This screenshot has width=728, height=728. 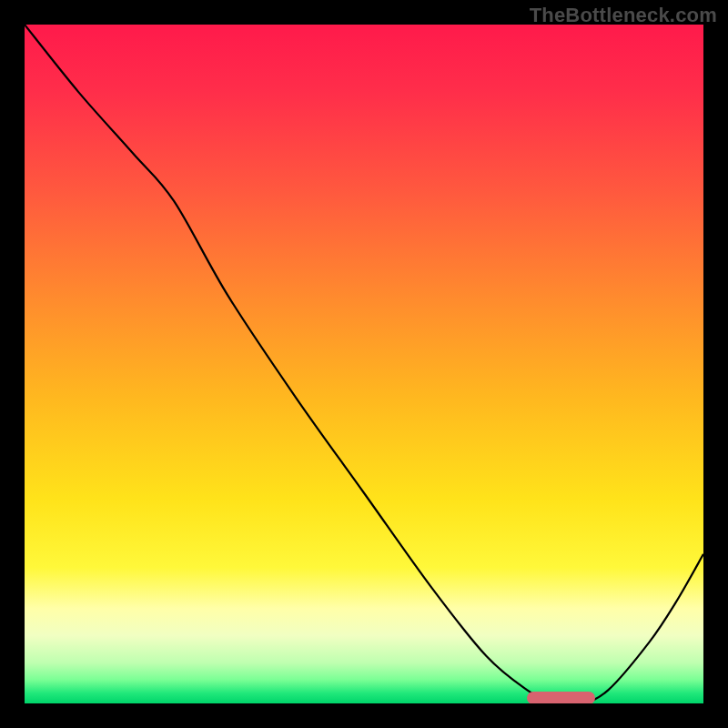 I want to click on optimal-range-marker, so click(x=561, y=697).